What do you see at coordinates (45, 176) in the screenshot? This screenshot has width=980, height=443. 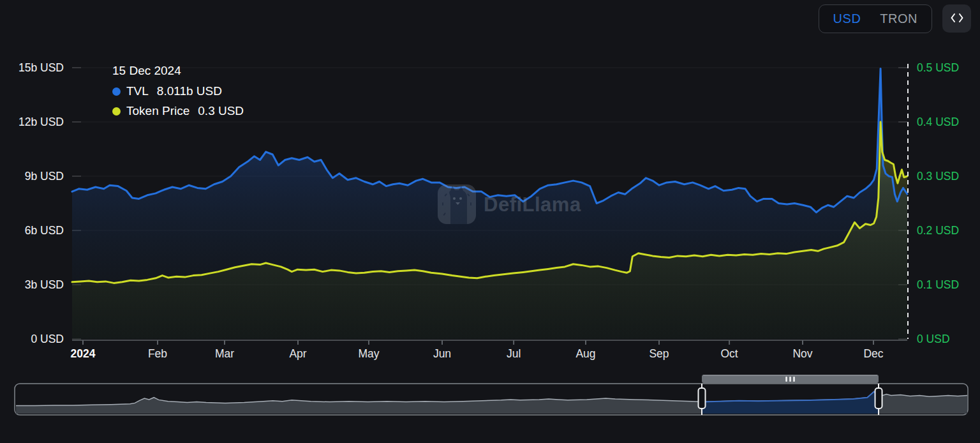 I see `left-axis-label: 9b USD` at bounding box center [45, 176].